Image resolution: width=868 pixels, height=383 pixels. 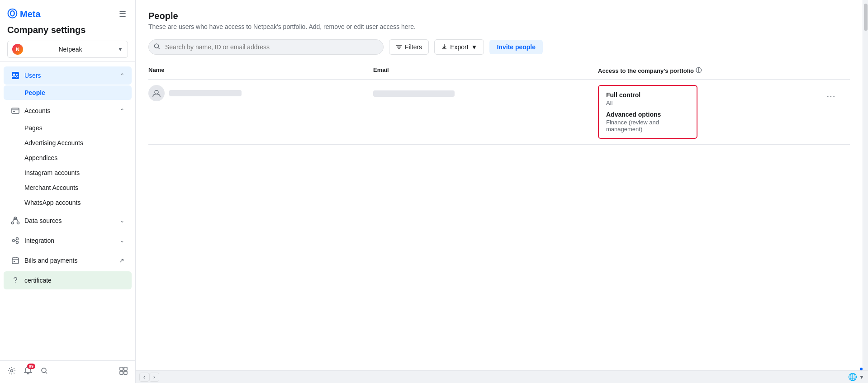 I want to click on accounts-subitems: Pages Advertising Accounts Appendices In…, so click(x=68, y=165).